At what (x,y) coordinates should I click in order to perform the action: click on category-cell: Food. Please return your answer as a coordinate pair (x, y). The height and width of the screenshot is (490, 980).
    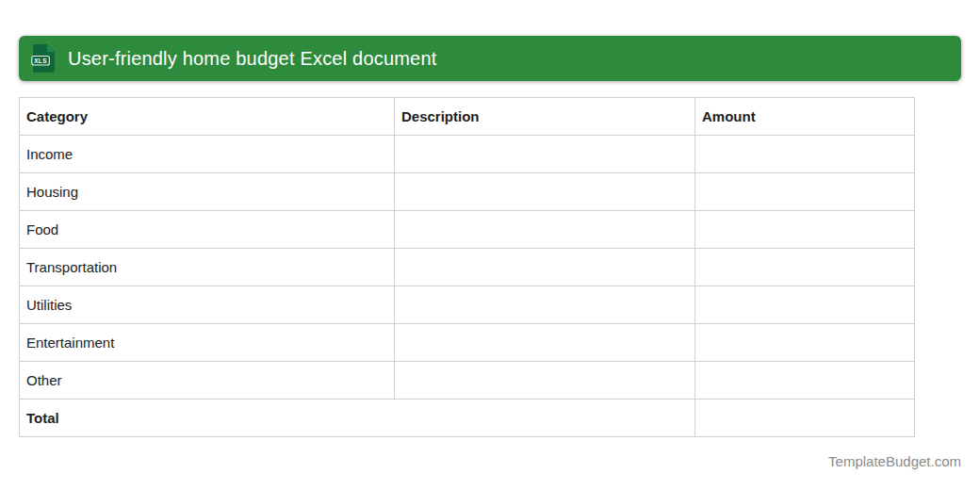
    Looking at the image, I should click on (207, 230).